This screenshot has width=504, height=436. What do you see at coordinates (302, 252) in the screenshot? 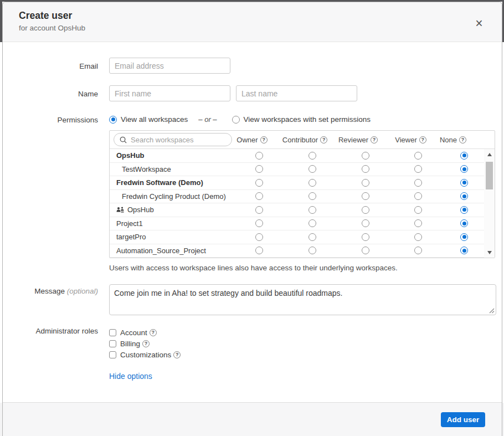
I see `workspace-row: Automation_Source_Project` at bounding box center [302, 252].